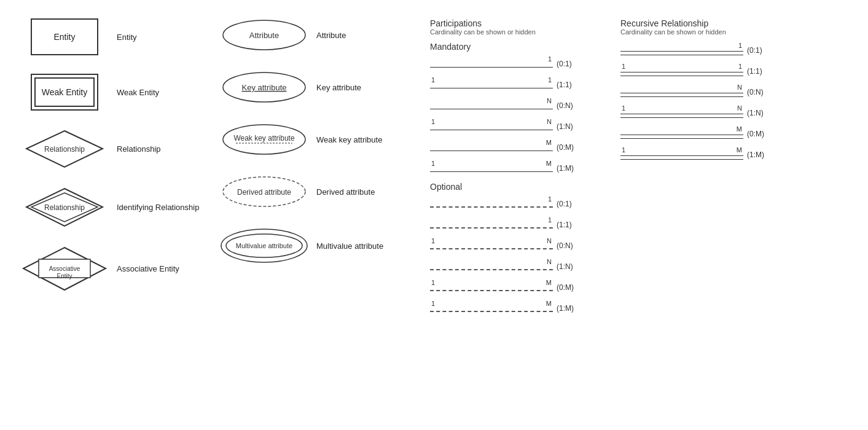  I want to click on weak-entity-shape-label: Weak Entity, so click(65, 92).